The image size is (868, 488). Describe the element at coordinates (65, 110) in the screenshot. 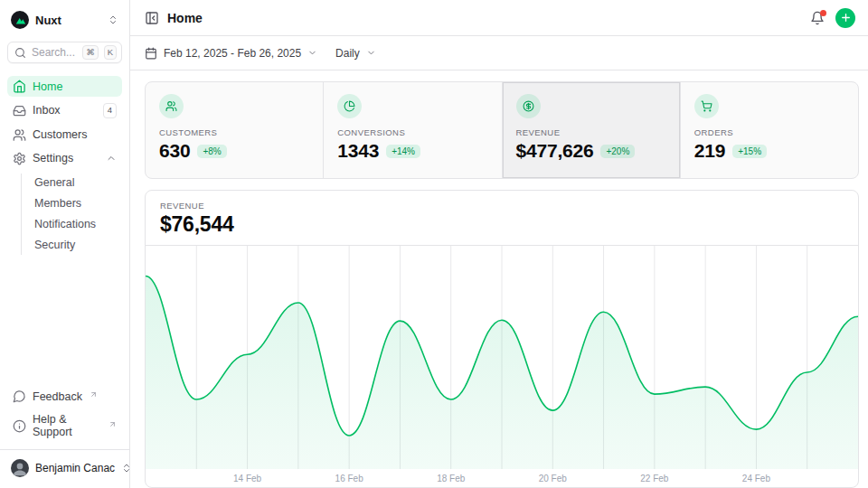

I see `sidebar-item-inbox: Inbox 4` at that location.